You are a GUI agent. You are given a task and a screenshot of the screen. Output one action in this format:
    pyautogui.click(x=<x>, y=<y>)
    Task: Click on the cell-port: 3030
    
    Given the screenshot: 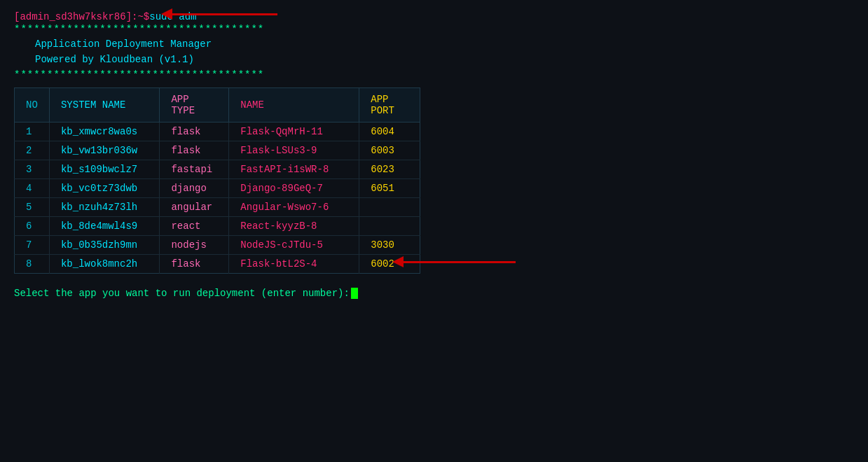 What is the action you would take?
    pyautogui.click(x=390, y=245)
    